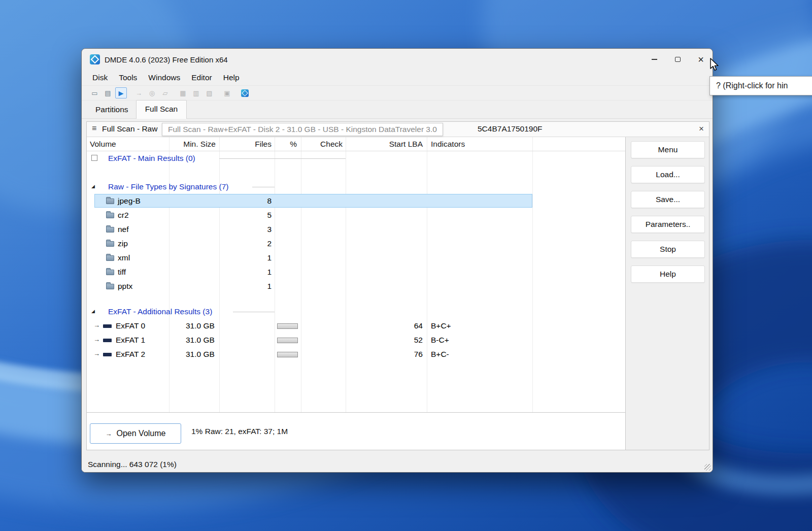  I want to click on menu-disk: Disk, so click(100, 78).